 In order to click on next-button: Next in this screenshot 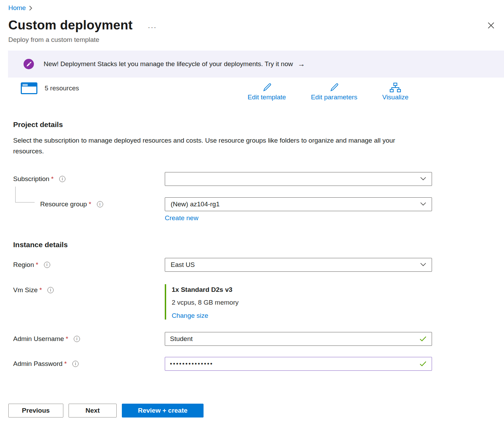, I will do `click(93, 411)`.